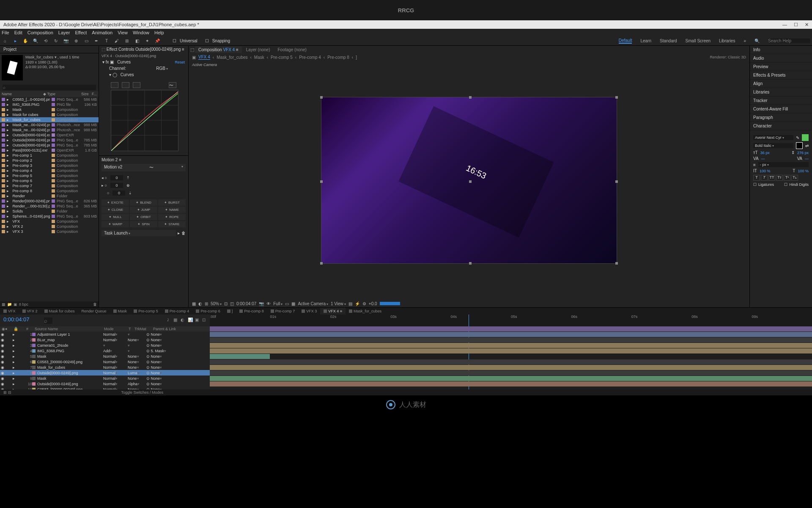 The image size is (812, 508). What do you see at coordinates (646, 41) in the screenshot?
I see `workspace-learn: Learn` at bounding box center [646, 41].